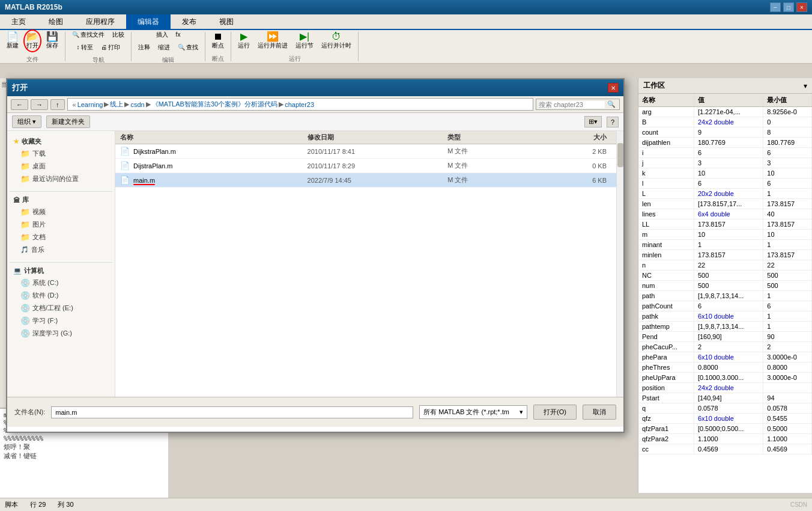 The height and width of the screenshot is (511, 812). Describe the element at coordinates (215, 105) in the screenshot. I see `path-book: 《MATLAB智能算法30个案例》分析源代码` at that location.